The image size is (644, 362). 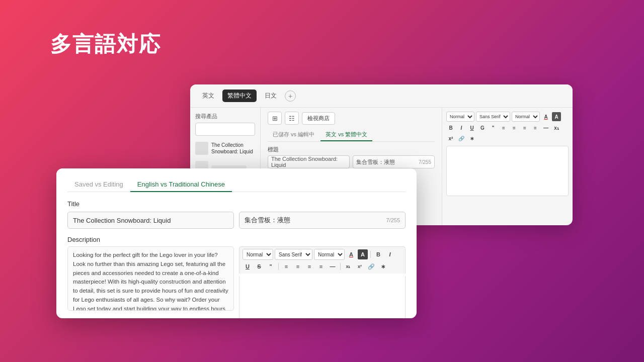 I want to click on front-rte-hr: —, so click(x=333, y=266).